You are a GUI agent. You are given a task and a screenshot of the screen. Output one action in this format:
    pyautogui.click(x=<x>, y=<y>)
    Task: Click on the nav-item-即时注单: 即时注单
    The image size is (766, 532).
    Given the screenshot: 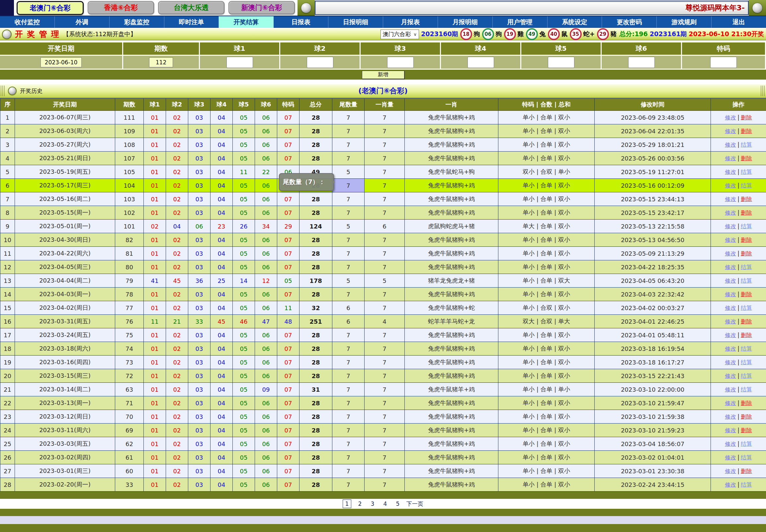 What is the action you would take?
    pyautogui.click(x=192, y=22)
    